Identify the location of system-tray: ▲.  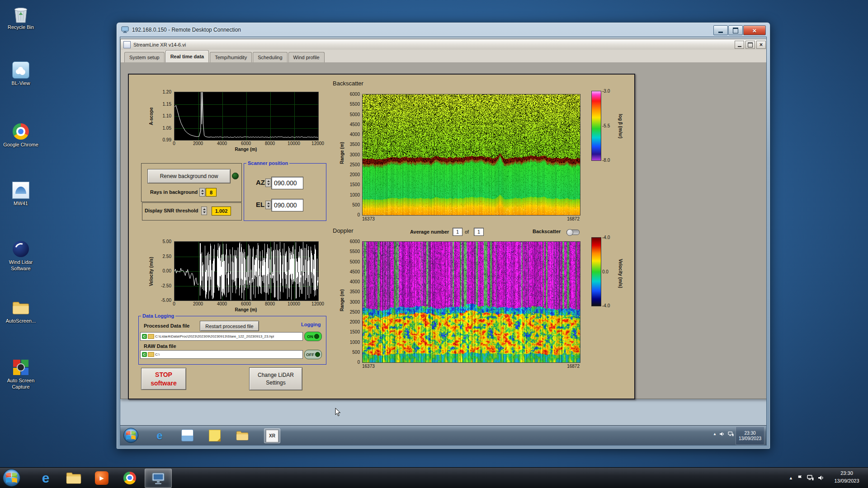
(807, 478).